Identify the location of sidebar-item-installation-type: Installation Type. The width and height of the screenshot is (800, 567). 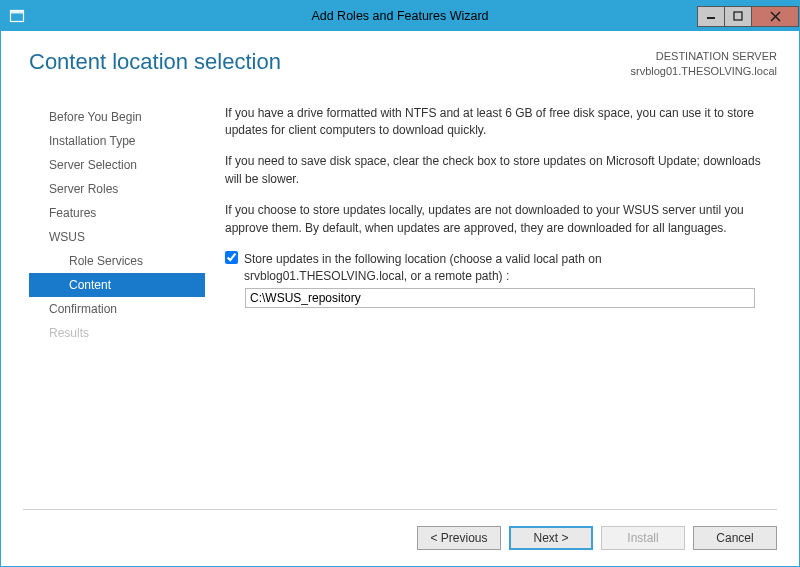
(117, 141).